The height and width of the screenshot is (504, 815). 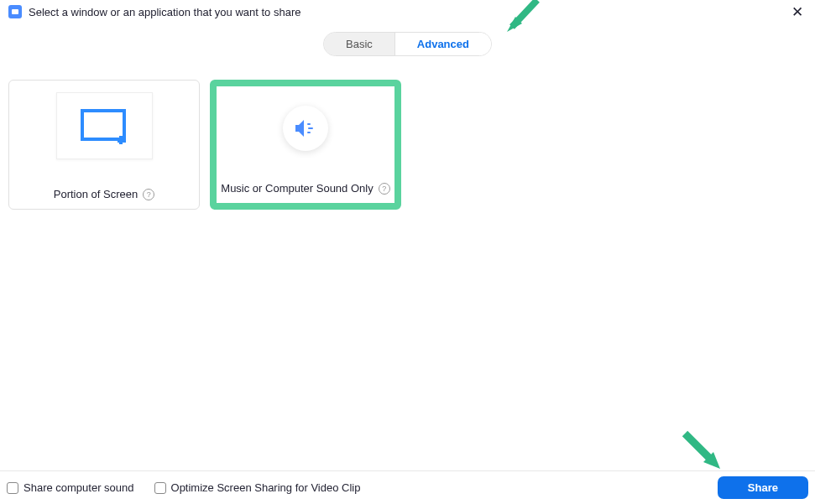 I want to click on close-button: ✕, so click(x=797, y=12).